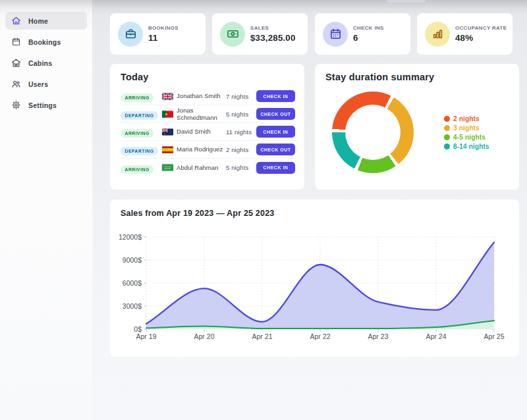 Image resolution: width=527 pixels, height=420 pixels. Describe the element at coordinates (42, 105) in the screenshot. I see `sidebar-item-label: Settings` at that location.